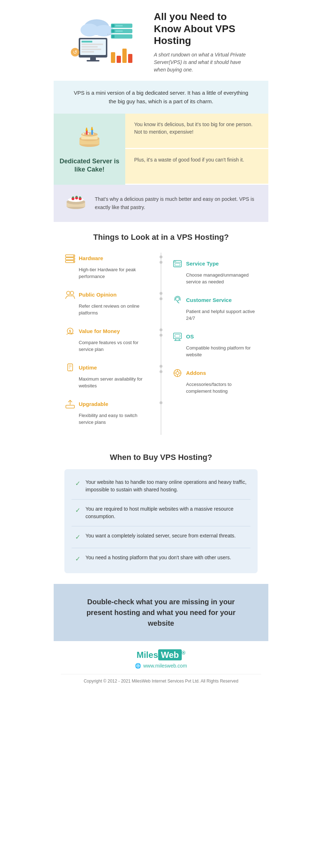 This screenshot has width=322, height=868. What do you see at coordinates (161, 97) in the screenshot?
I see `vps-description-box: VPS is a mini version of a big dedicated…` at bounding box center [161, 97].